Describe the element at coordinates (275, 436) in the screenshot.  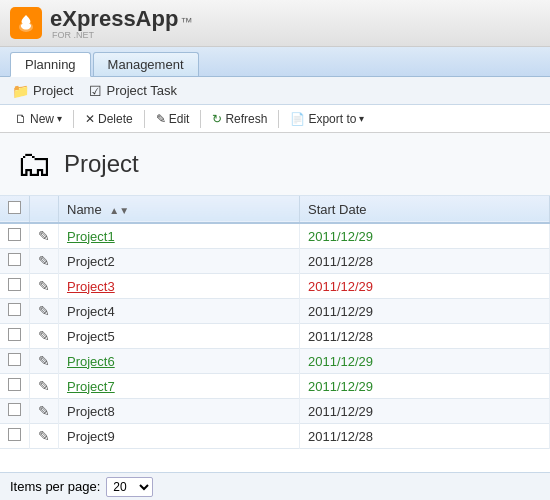
I see `table-row: ✎ Project9 2011/12/28` at that location.